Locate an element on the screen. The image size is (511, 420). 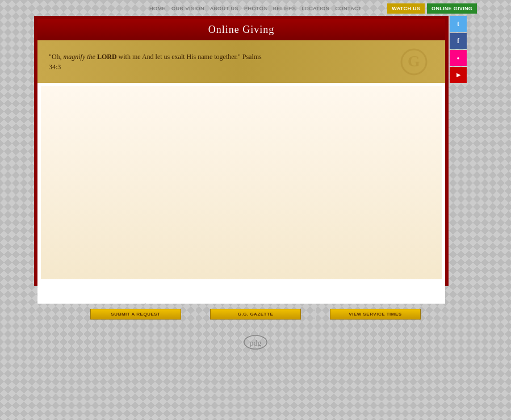
twitter-button: t is located at coordinates (458, 24).